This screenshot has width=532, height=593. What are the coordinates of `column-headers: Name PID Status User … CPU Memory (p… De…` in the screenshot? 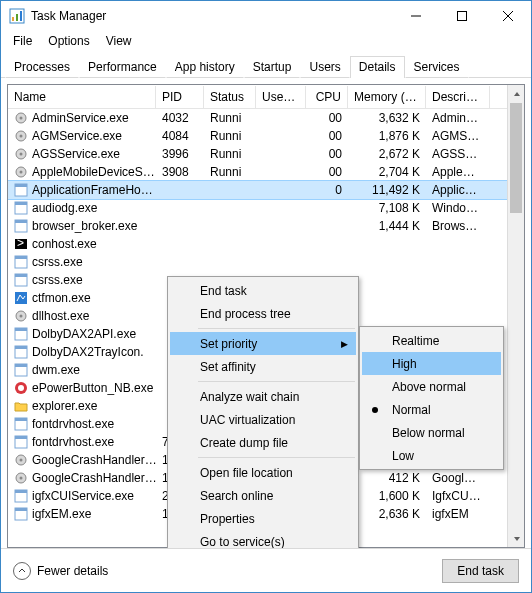 It's located at (266, 97).